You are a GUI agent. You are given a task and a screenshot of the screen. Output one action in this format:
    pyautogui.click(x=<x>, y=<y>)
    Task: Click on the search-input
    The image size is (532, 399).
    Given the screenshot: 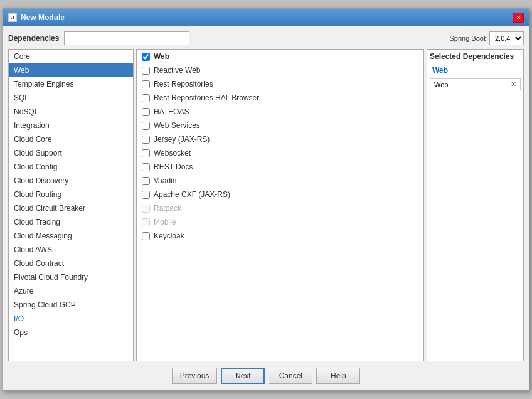 What is the action you would take?
    pyautogui.click(x=127, y=38)
    